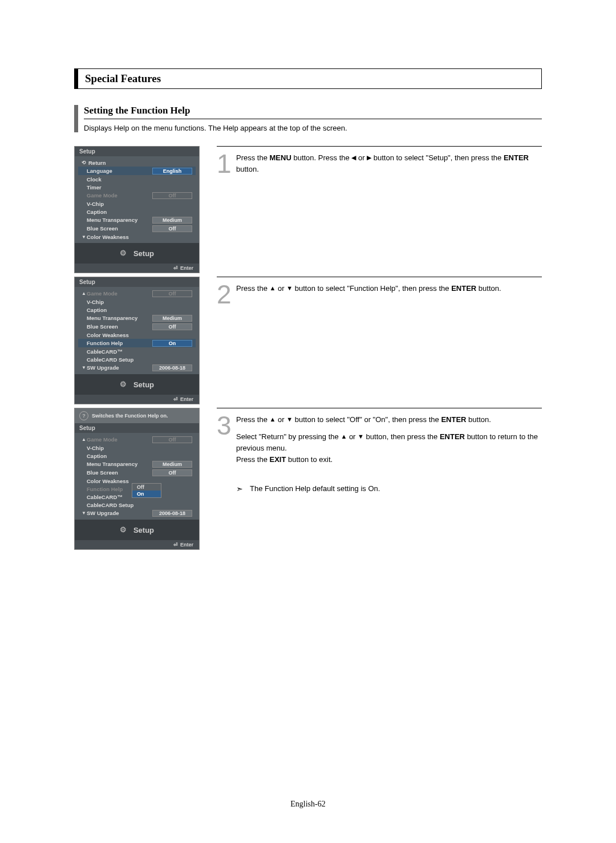 This screenshot has width=616, height=843. I want to click on osd-label: Caption, so click(139, 310).